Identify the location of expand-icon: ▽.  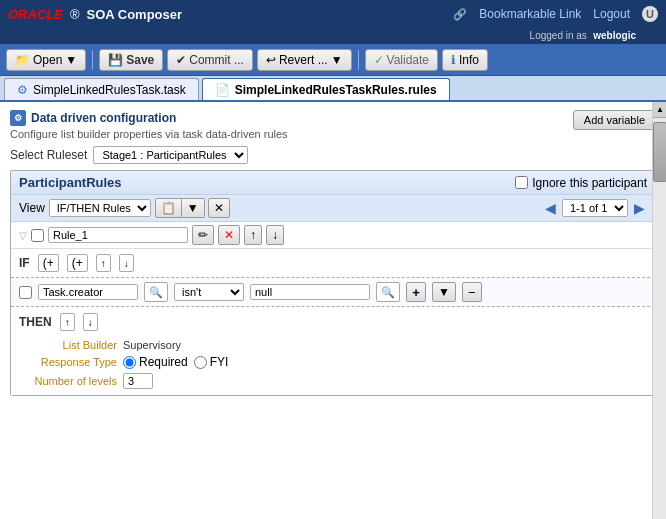
(23, 236).